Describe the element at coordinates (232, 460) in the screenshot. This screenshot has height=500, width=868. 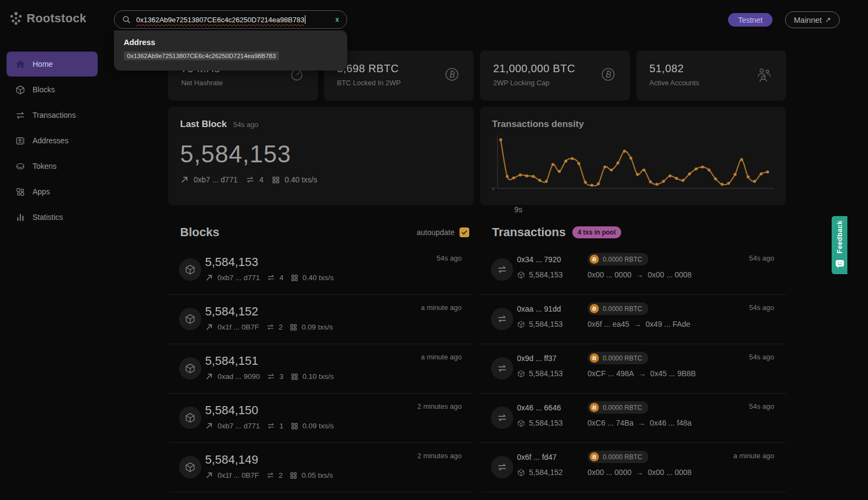
I see `block-number-link: 5,584,149` at that location.